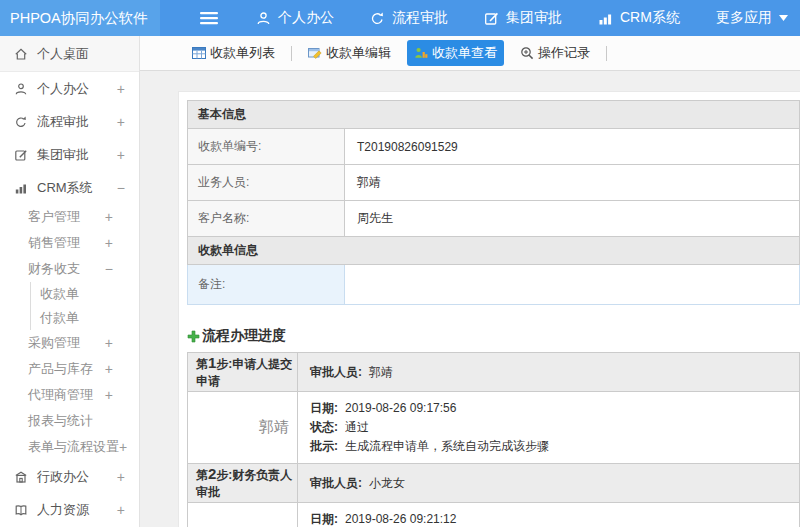 This screenshot has width=800, height=527. What do you see at coordinates (266, 285) in the screenshot?
I see `field-label: 备注:` at bounding box center [266, 285].